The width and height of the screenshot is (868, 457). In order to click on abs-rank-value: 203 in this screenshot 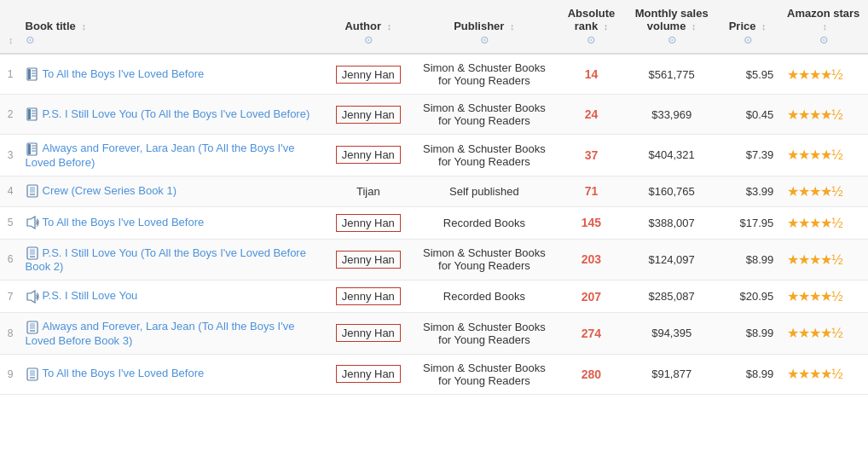, I will do `click(592, 259)`.